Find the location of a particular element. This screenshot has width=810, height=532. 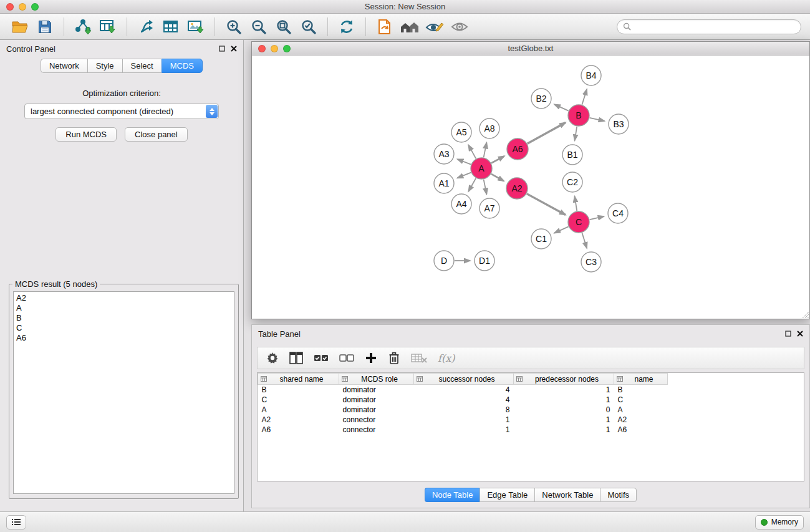

node-B2: B2 is located at coordinates (541, 99).